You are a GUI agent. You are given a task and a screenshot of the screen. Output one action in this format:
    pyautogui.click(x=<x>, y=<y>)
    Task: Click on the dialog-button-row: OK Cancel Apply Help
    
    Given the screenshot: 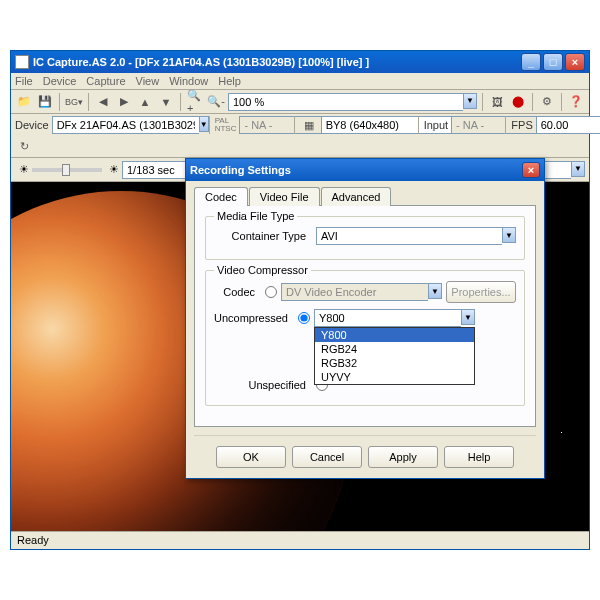 What is the action you would take?
    pyautogui.click(x=365, y=452)
    